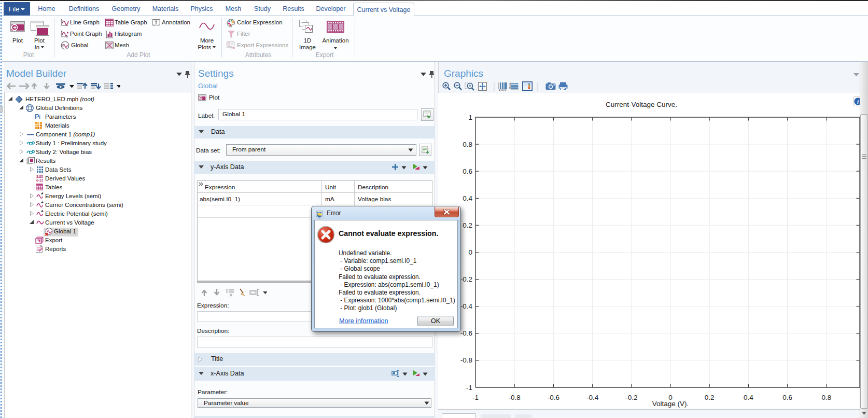 This screenshot has height=418, width=868. What do you see at coordinates (470, 117) in the screenshot?
I see `svg-text: 1` at bounding box center [470, 117].